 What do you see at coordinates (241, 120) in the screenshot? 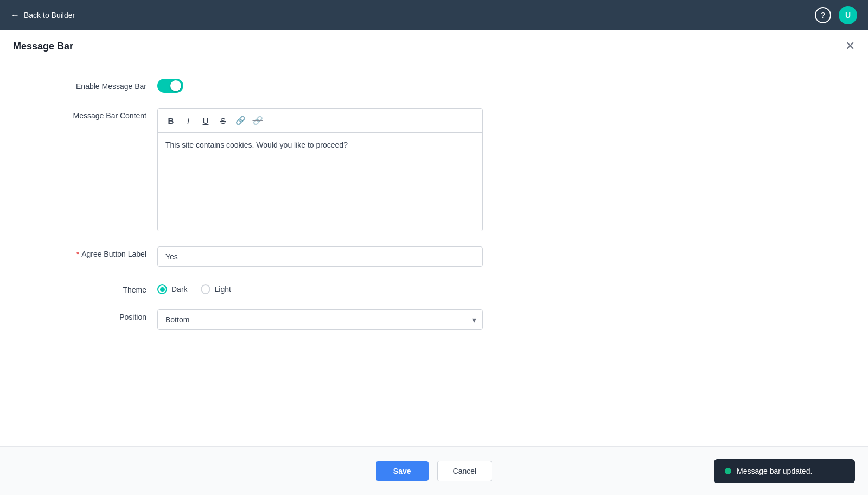
I see `link-icon: 🔗` at bounding box center [241, 120].